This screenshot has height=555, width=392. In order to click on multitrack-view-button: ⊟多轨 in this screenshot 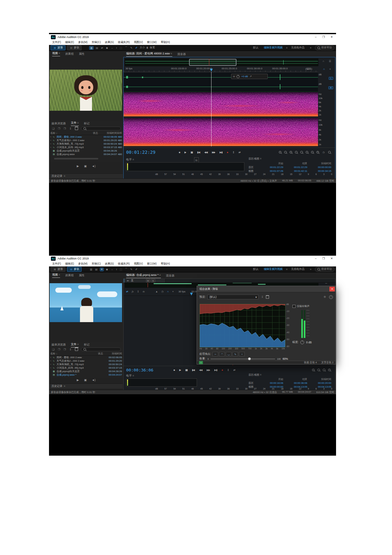, I will do `click(75, 48)`.